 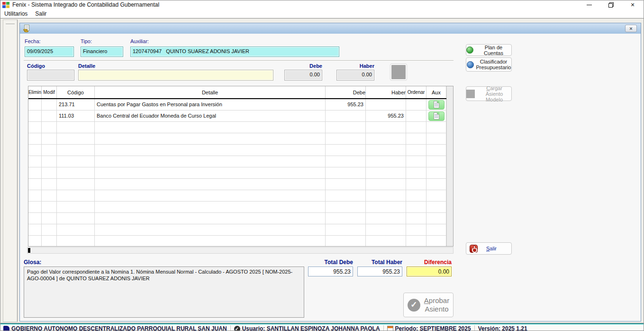 I want to click on cell-detalle: Banco Central del Ecuador Moneda de Curs…, so click(x=210, y=116).